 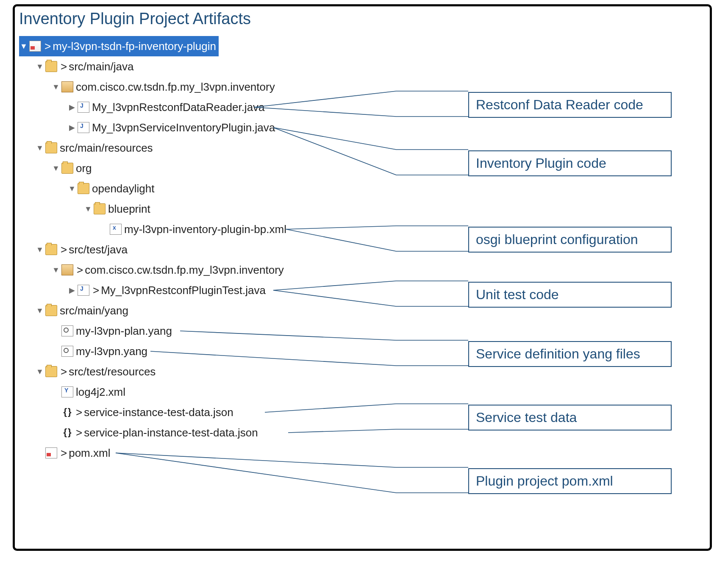 What do you see at coordinates (94, 311) in the screenshot?
I see `tree-label: src/main/yang` at bounding box center [94, 311].